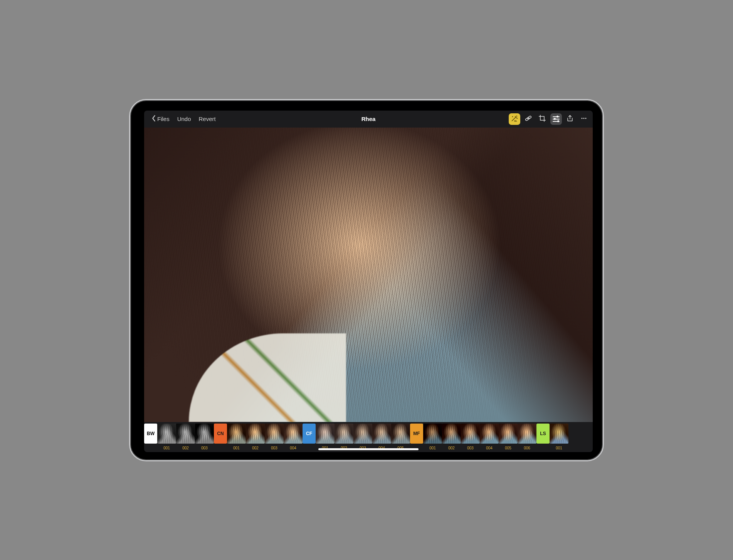 The width and height of the screenshot is (733, 560). Describe the element at coordinates (542, 119) in the screenshot. I see `crop-button` at that location.